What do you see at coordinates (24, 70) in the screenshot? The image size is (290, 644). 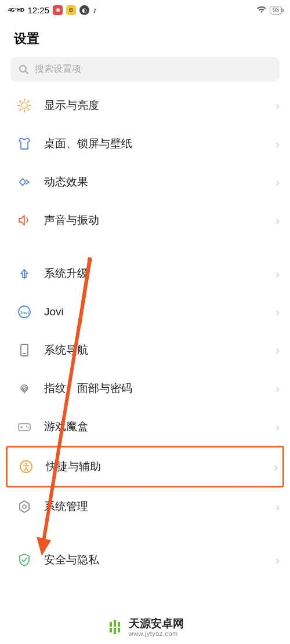 I see `search-icon` at bounding box center [24, 70].